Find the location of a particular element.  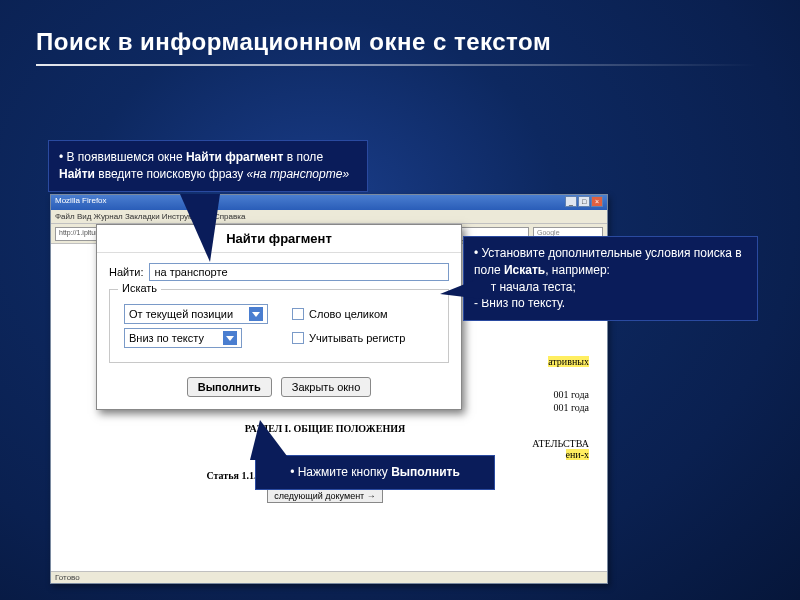

highlight-text: ени-х is located at coordinates (578, 454).